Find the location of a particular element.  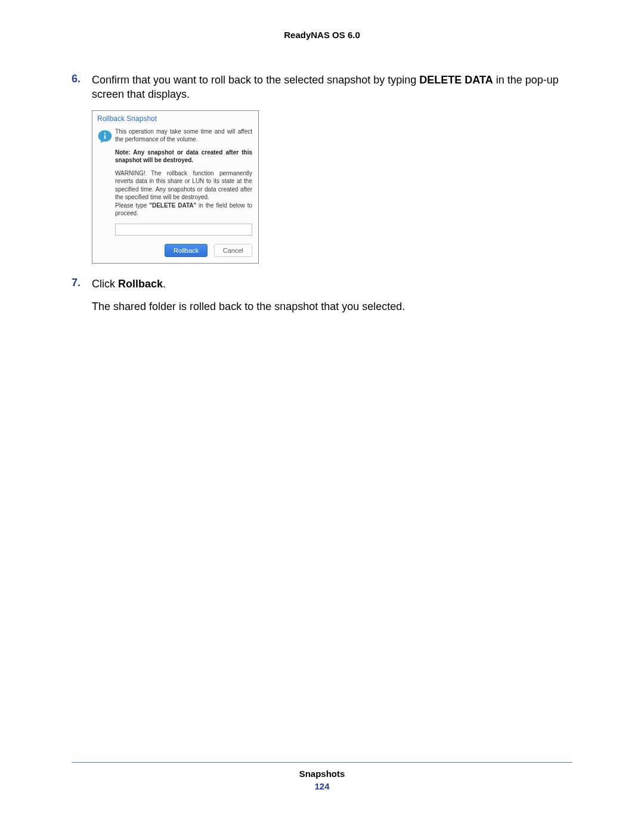

result-text: The shared folder is rolled back to the … is located at coordinates (332, 306).